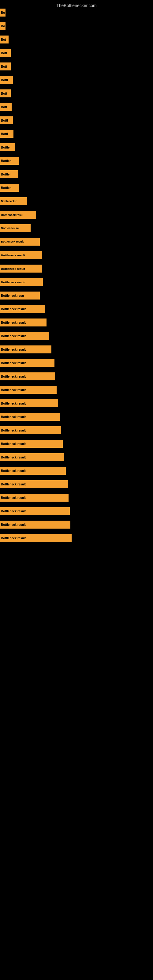  Describe the element at coordinates (5, 80) in the screenshot. I see `bar-label-5: Bottl` at that location.